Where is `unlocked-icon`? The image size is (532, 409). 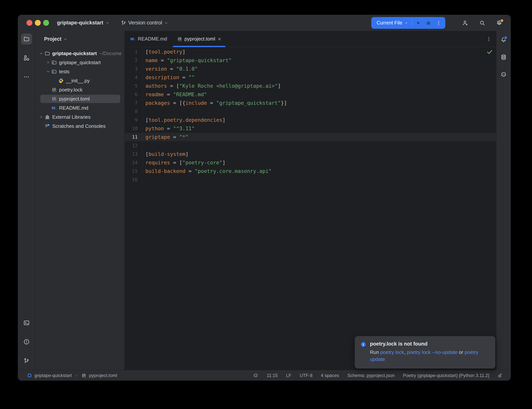 unlocked-icon is located at coordinates (500, 375).